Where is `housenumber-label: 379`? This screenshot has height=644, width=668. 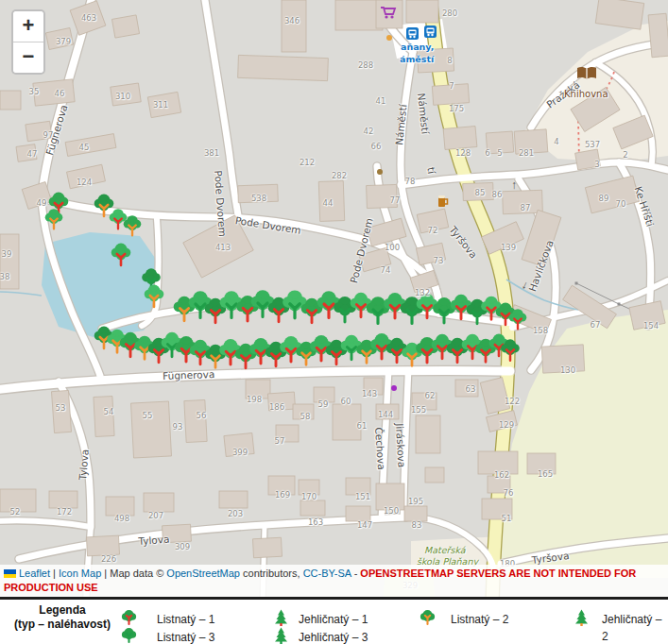
housenumber-label: 379 is located at coordinates (63, 42).